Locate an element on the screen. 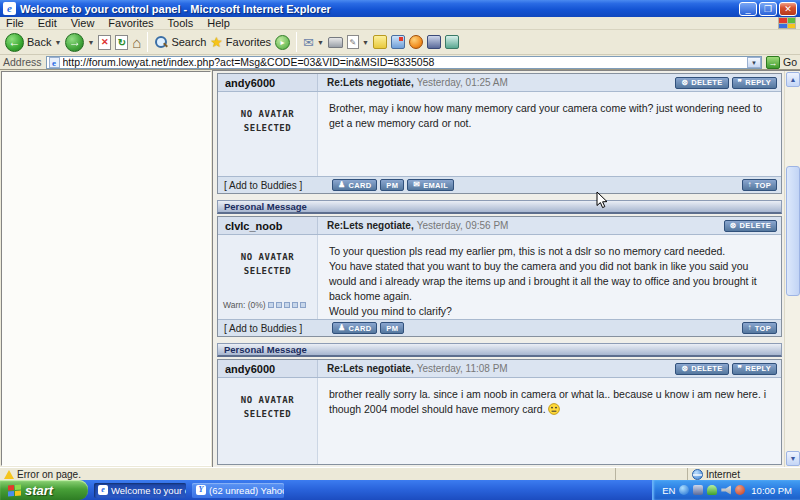 Image resolution: width=800 pixels, height=500 pixels. back-icon: ← is located at coordinates (14, 42).